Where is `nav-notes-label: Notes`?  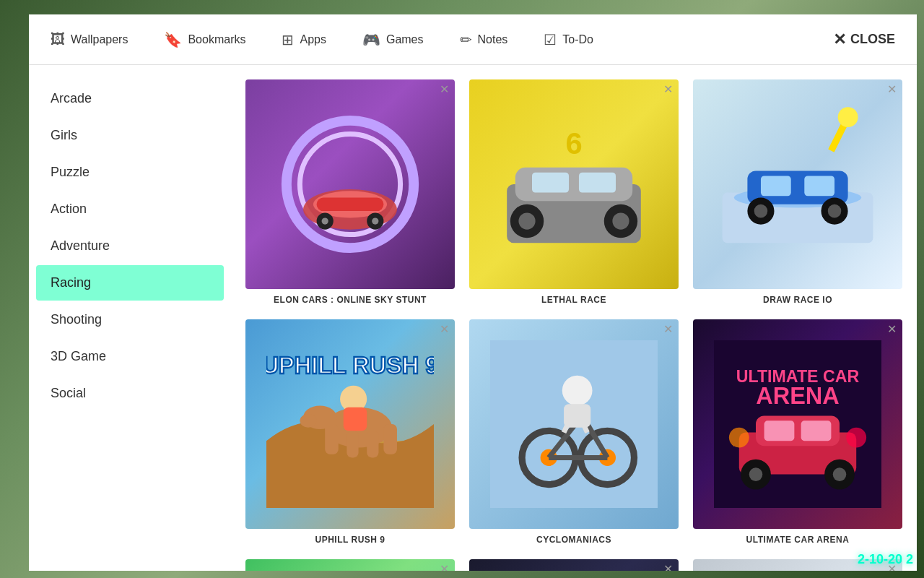 nav-notes-label: Notes is located at coordinates (493, 40).